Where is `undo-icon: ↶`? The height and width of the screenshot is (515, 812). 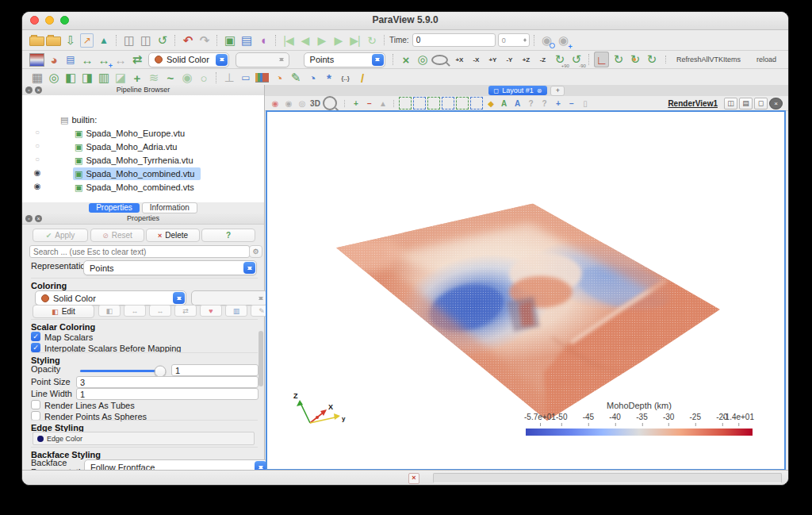 undo-icon: ↶ is located at coordinates (187, 40).